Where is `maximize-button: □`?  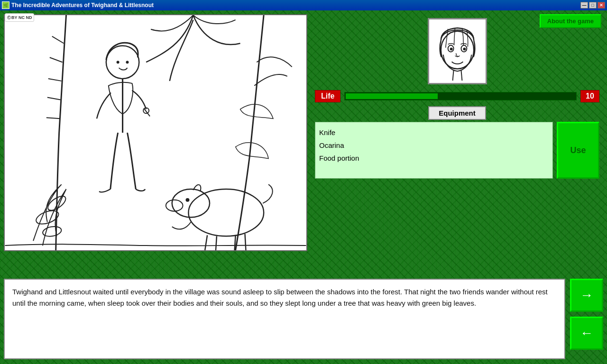
maximize-button: □ is located at coordinates (593, 5).